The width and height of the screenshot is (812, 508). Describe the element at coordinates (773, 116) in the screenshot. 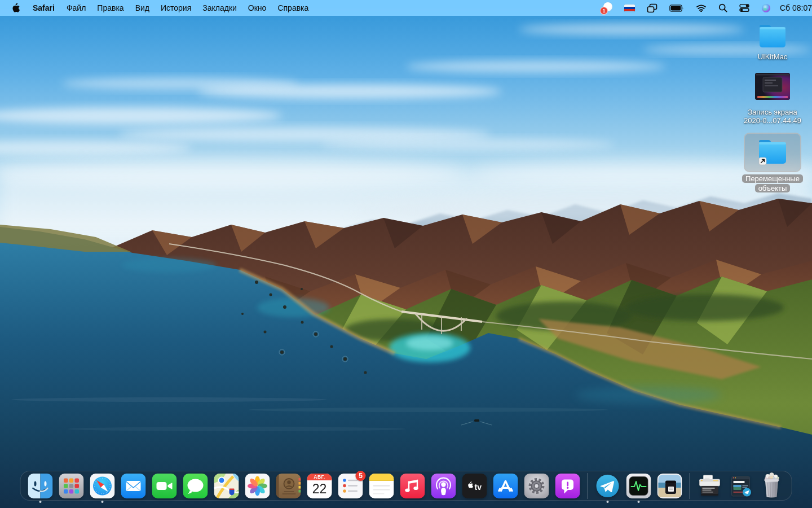

I see `desktop-icon-label: Запись экрана 2020-0...07.44.49` at that location.